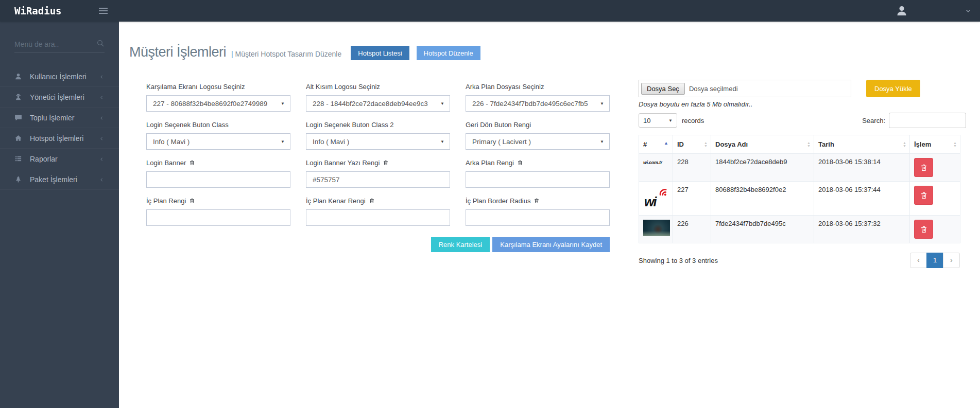  What do you see at coordinates (218, 218) in the screenshot?
I see `inner-panel-color-input` at bounding box center [218, 218].